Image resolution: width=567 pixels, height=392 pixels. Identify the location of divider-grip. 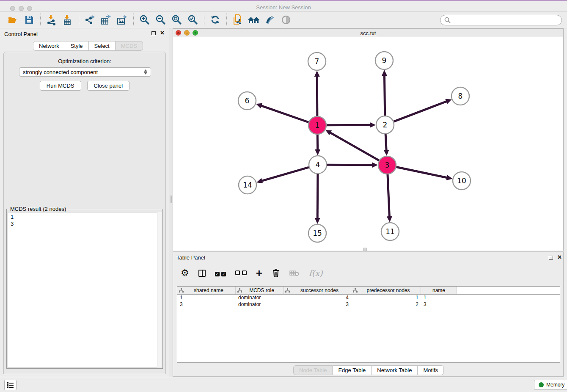
(171, 199).